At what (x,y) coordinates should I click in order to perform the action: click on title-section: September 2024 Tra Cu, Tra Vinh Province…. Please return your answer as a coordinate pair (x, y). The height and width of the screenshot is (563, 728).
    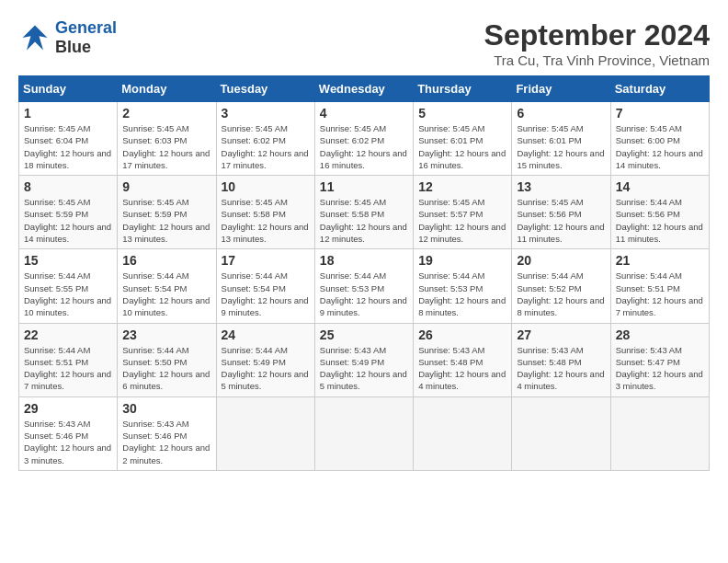
    Looking at the image, I should click on (597, 43).